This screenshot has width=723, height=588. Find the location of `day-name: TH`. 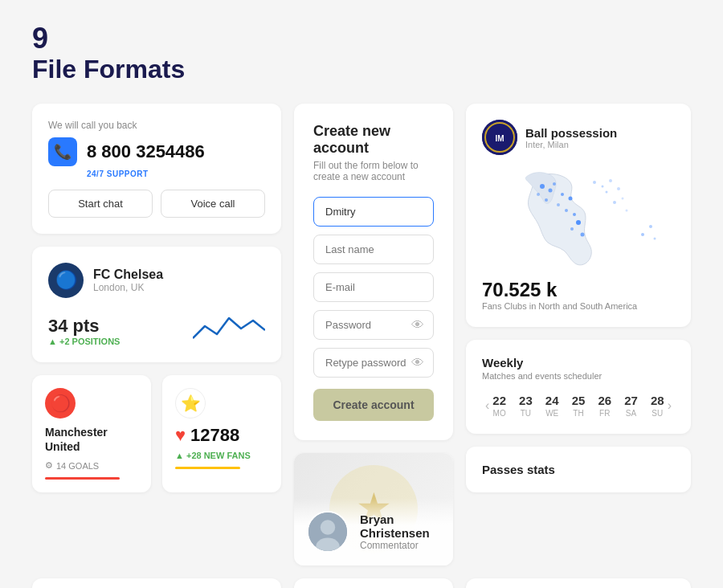

day-name: TH is located at coordinates (578, 413).